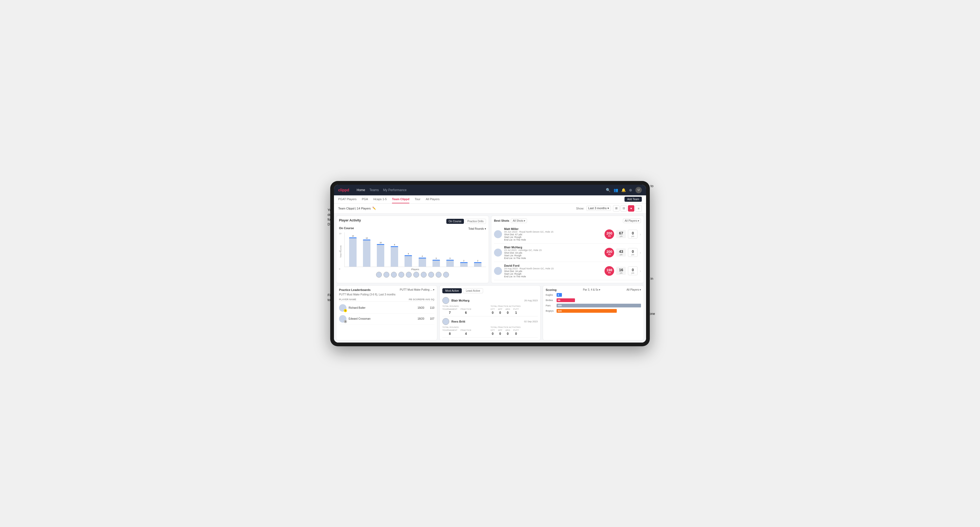 The height and width of the screenshot is (527, 980). I want to click on activity-toggle: On Course Practice Drills, so click(466, 221).